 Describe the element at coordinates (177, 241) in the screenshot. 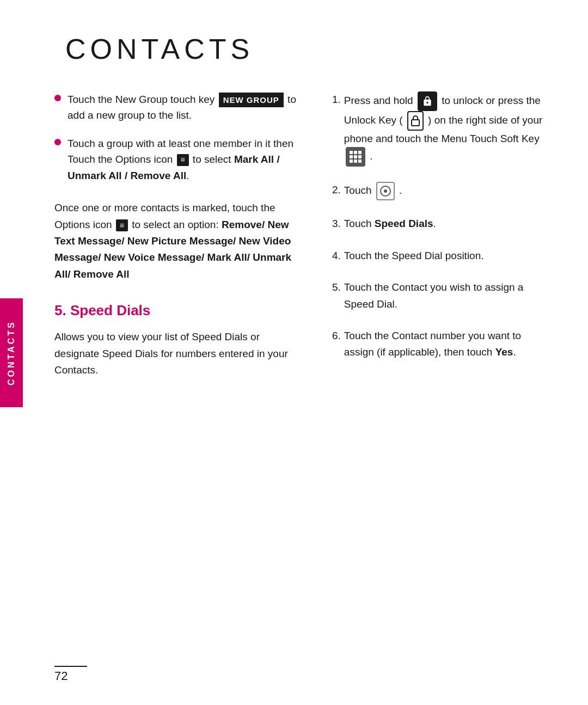

I see `plain-section: Once one or more contacts is marked, tou…` at that location.